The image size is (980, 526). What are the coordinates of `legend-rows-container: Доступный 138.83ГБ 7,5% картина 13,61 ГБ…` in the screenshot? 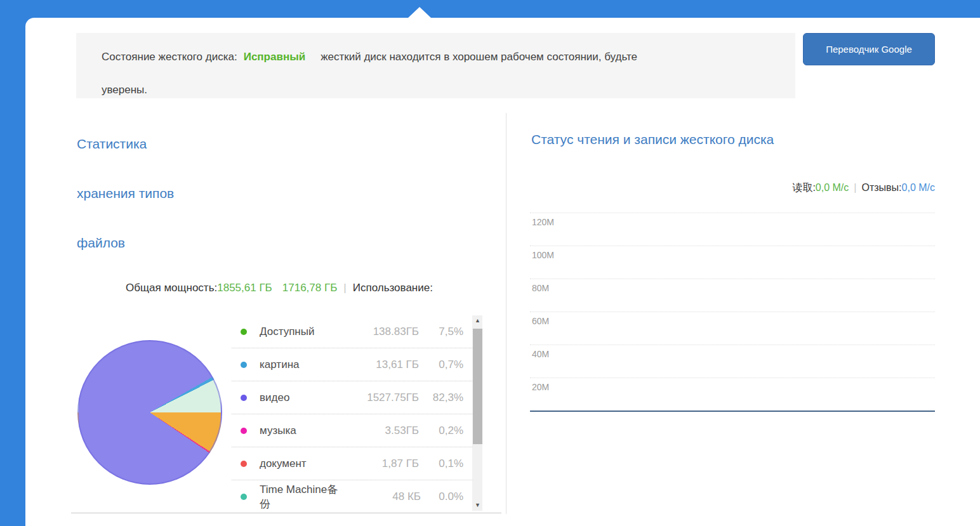 It's located at (357, 414).